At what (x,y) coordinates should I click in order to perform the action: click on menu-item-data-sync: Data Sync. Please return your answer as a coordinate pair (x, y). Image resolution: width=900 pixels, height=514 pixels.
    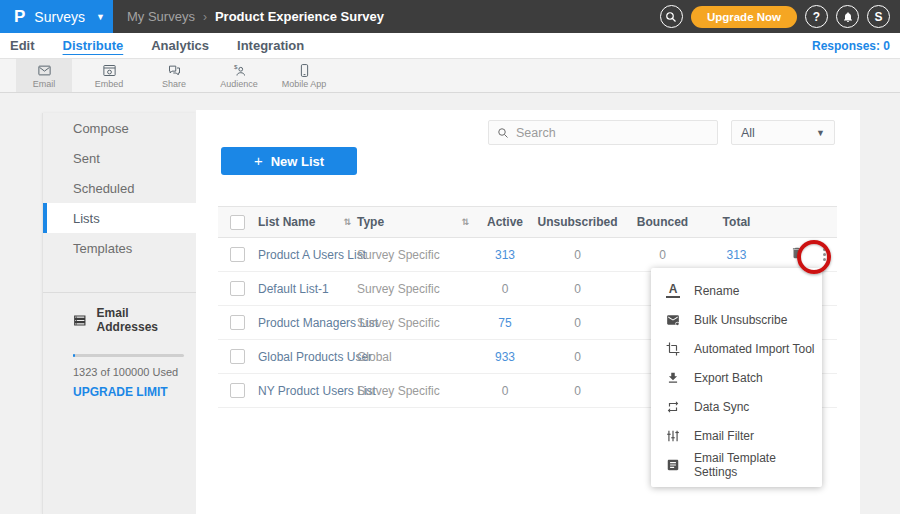
    Looking at the image, I should click on (736, 406).